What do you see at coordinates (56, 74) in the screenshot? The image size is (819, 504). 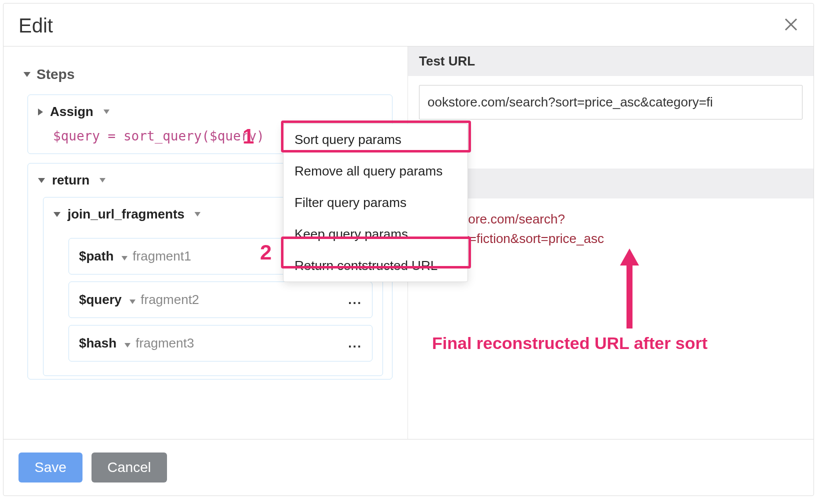 I see `steps-label: Steps` at bounding box center [56, 74].